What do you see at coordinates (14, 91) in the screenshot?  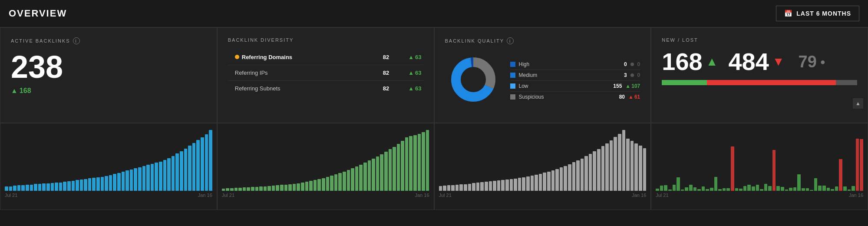 I see `arrow-up-icon: ▲` at bounding box center [14, 91].